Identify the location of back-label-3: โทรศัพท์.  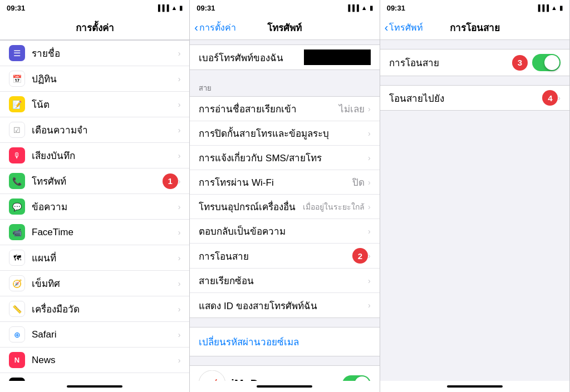
(406, 28).